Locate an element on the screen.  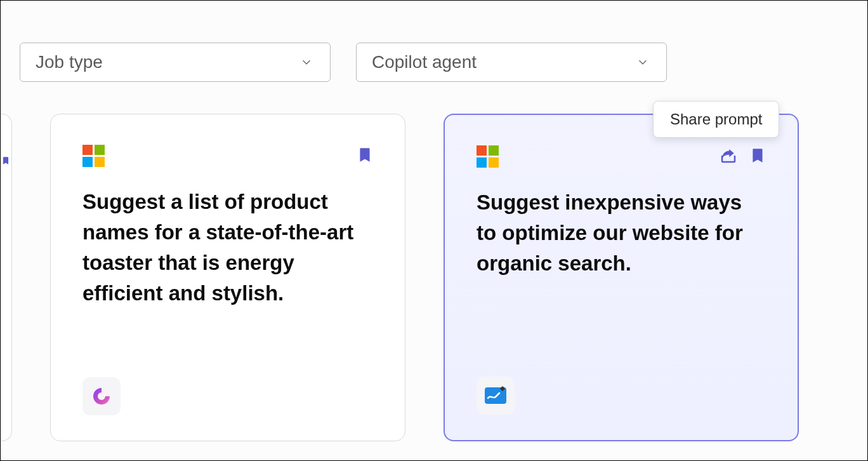
prompt-text: Suggest inexpensive ways to optimize our… is located at coordinates (621, 233).